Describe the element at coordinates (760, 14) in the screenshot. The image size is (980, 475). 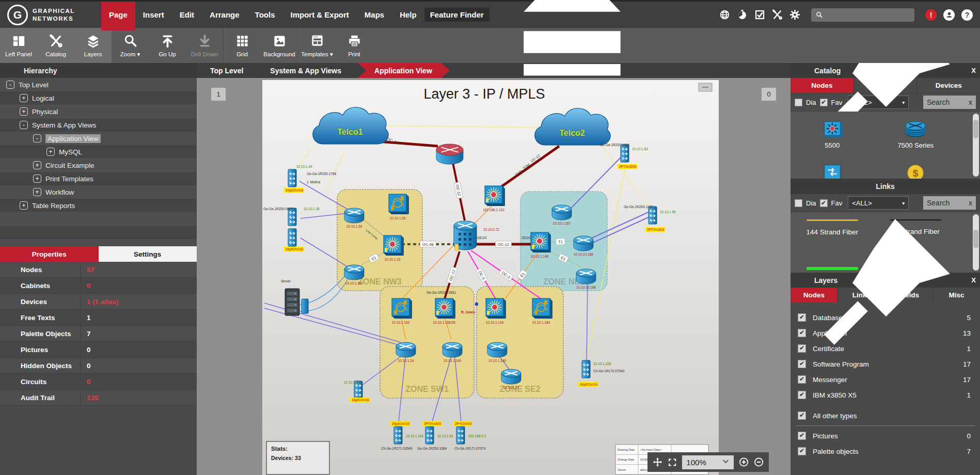
I see `tasks-checkbox-icon` at that location.